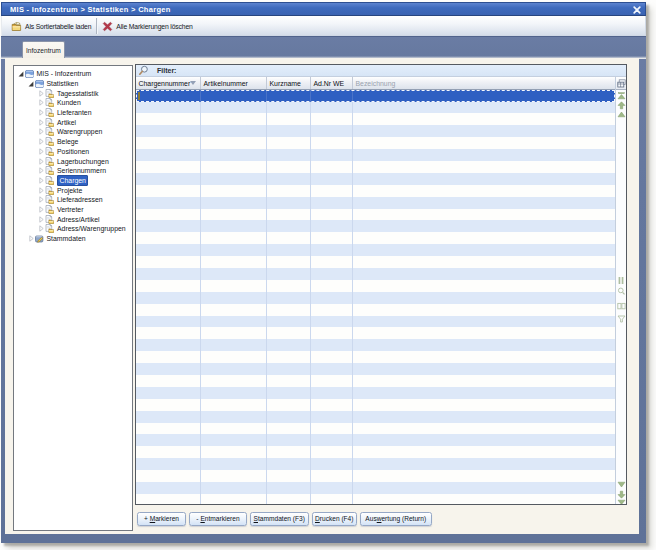  What do you see at coordinates (621, 318) in the screenshot?
I see `filter-funnel-button` at bounding box center [621, 318].